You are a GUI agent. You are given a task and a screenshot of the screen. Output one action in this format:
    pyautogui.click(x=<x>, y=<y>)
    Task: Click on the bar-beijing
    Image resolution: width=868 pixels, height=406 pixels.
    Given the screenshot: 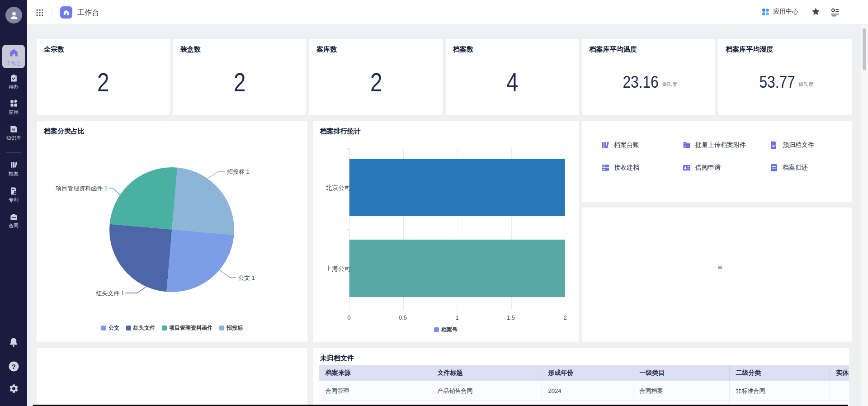 What is the action you would take?
    pyautogui.click(x=458, y=187)
    